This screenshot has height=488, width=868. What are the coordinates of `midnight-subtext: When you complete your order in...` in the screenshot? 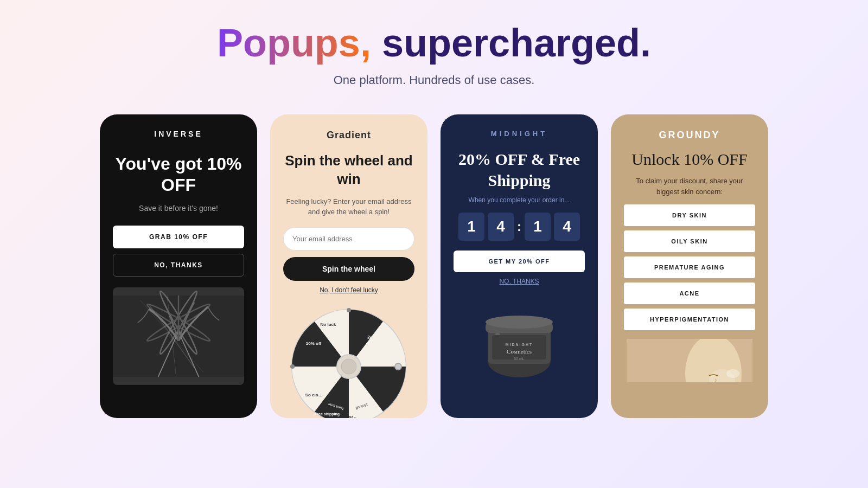 It's located at (520, 200).